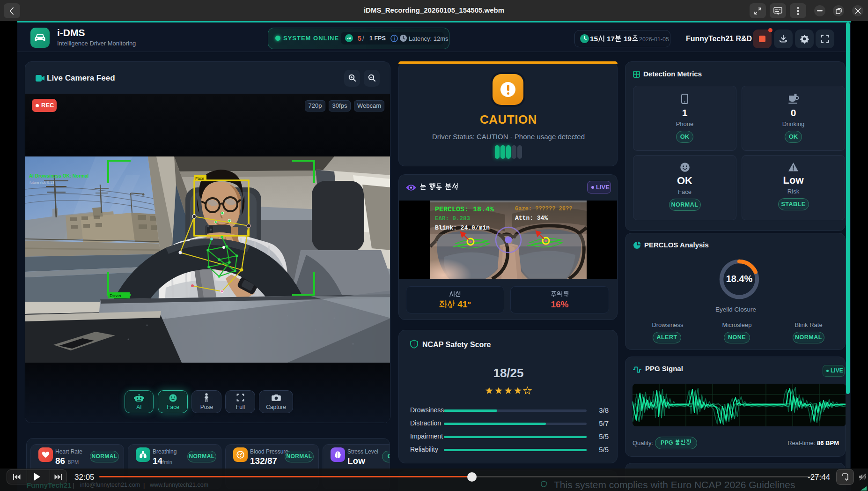 Image resolution: width=868 pixels, height=491 pixels. What do you see at coordinates (199, 179) in the screenshot?
I see `svg-text: Face` at bounding box center [199, 179].